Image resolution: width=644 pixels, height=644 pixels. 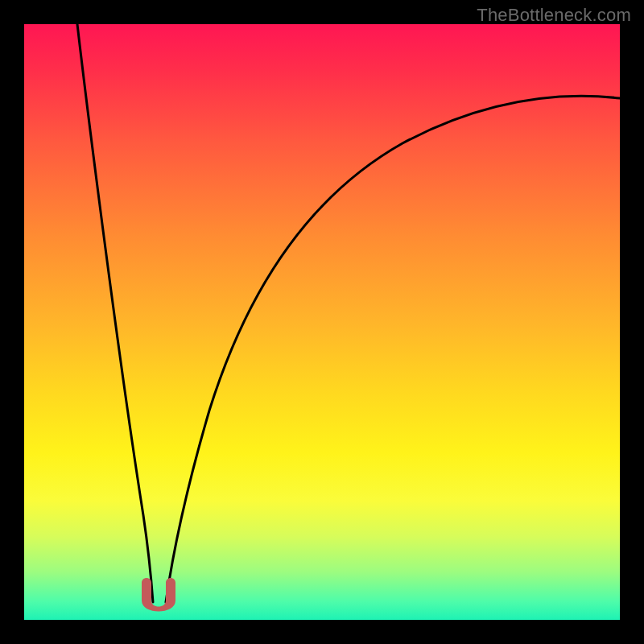 I want to click on minimum-marker, so click(x=159, y=595).